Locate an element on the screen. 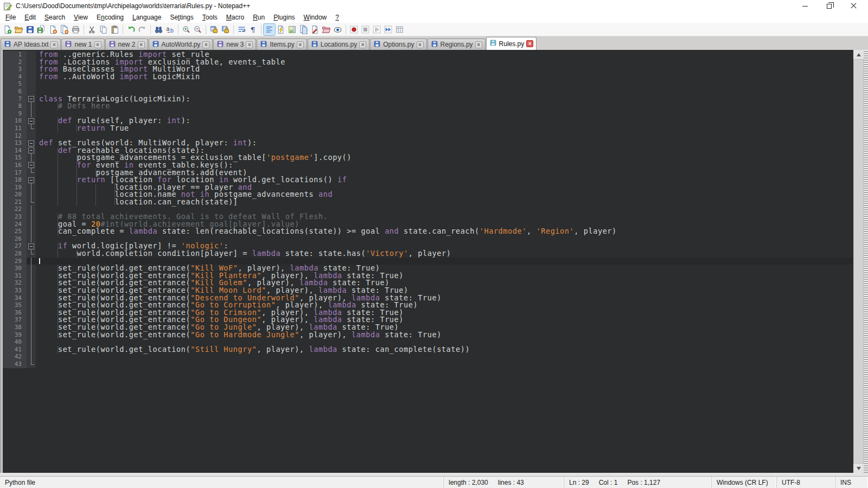 The width and height of the screenshot is (868, 488). menu-item-macro: Macro is located at coordinates (235, 17).